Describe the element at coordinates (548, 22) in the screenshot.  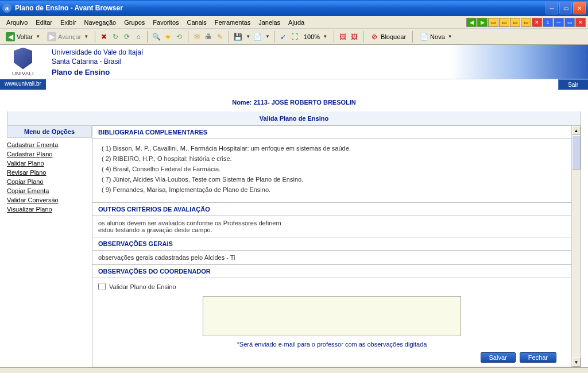
I see `tab-num-icon: 1` at that location.